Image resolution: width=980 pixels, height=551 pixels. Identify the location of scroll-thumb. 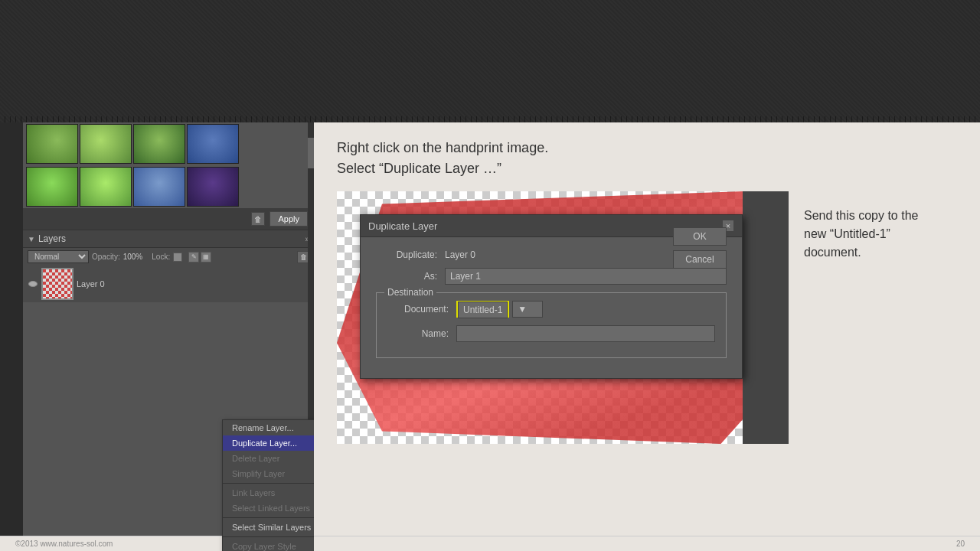
(311, 153).